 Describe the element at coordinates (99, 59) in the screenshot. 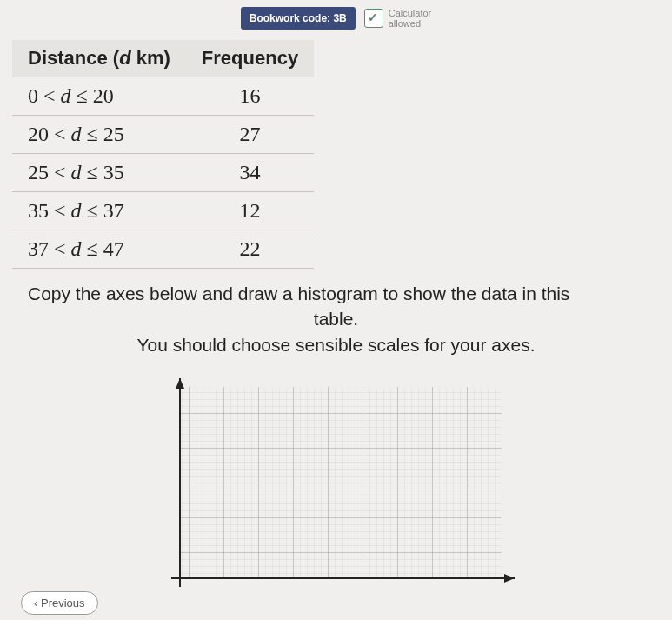

I see `table-header-distance: Distance (d km)` at that location.